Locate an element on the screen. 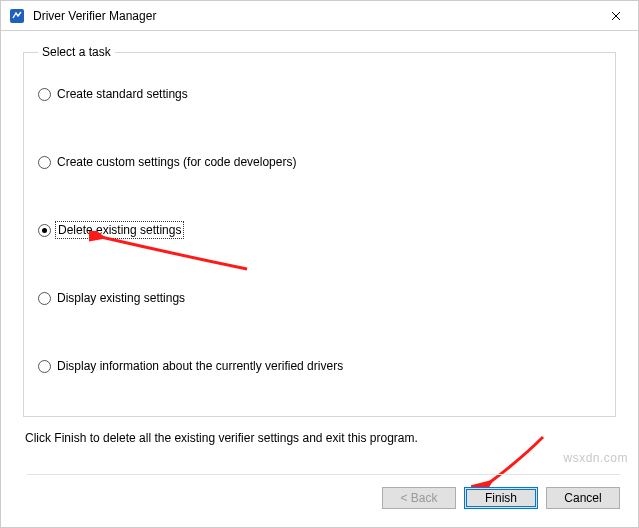  window-title: Driver Verifier Manager is located at coordinates (314, 16).